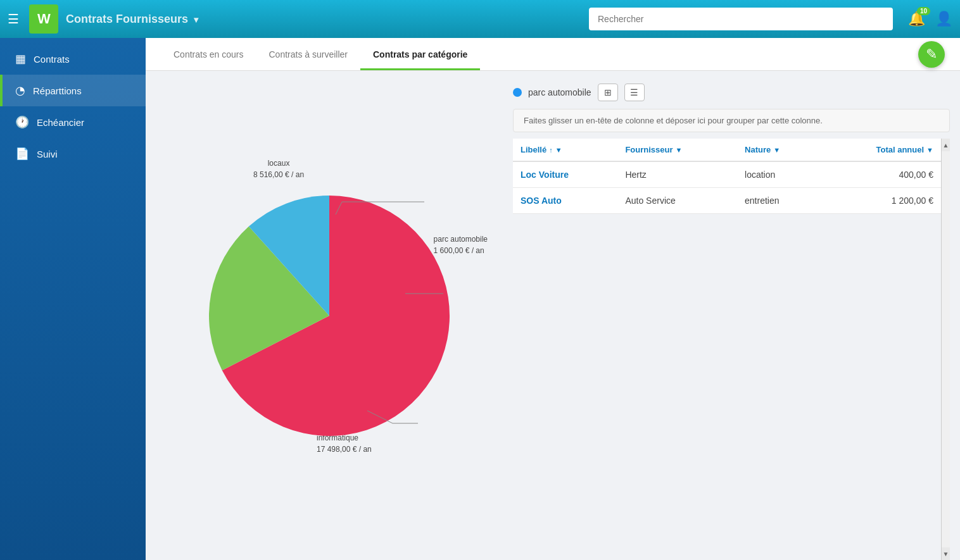  I want to click on notifications-button: 🔔 10, so click(917, 19).